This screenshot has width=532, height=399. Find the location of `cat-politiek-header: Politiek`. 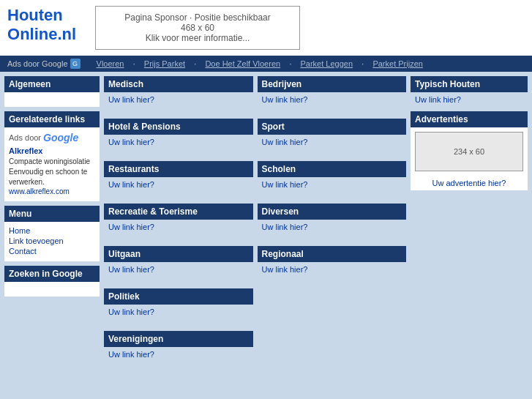

cat-politiek-header: Politiek is located at coordinates (179, 297).